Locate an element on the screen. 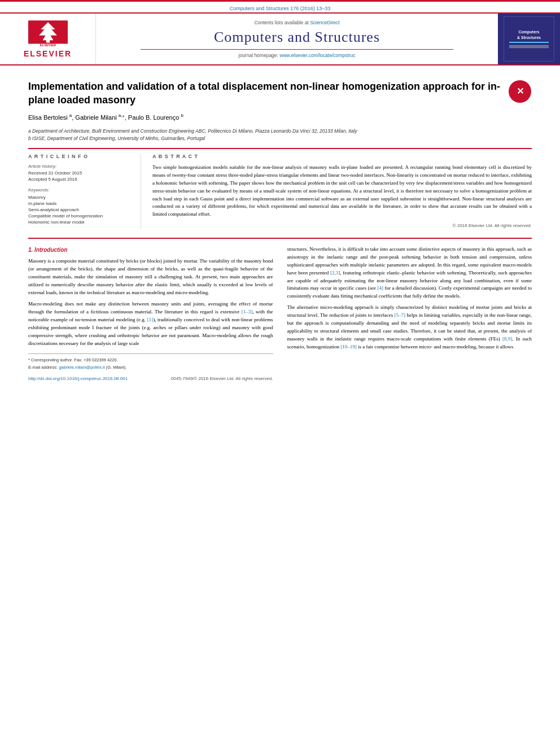 The height and width of the screenshot is (747, 560). cite-8-9: [8,9] is located at coordinates (507, 339).